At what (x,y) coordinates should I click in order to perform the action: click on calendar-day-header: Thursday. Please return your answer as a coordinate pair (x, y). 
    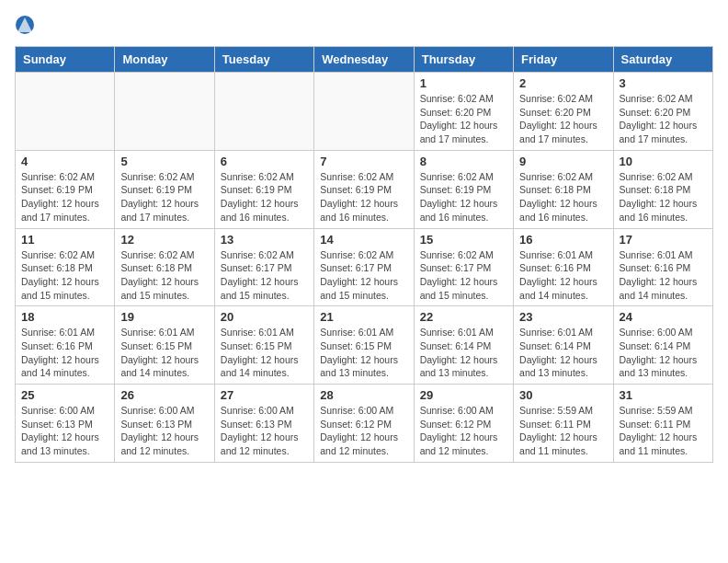
    Looking at the image, I should click on (463, 60).